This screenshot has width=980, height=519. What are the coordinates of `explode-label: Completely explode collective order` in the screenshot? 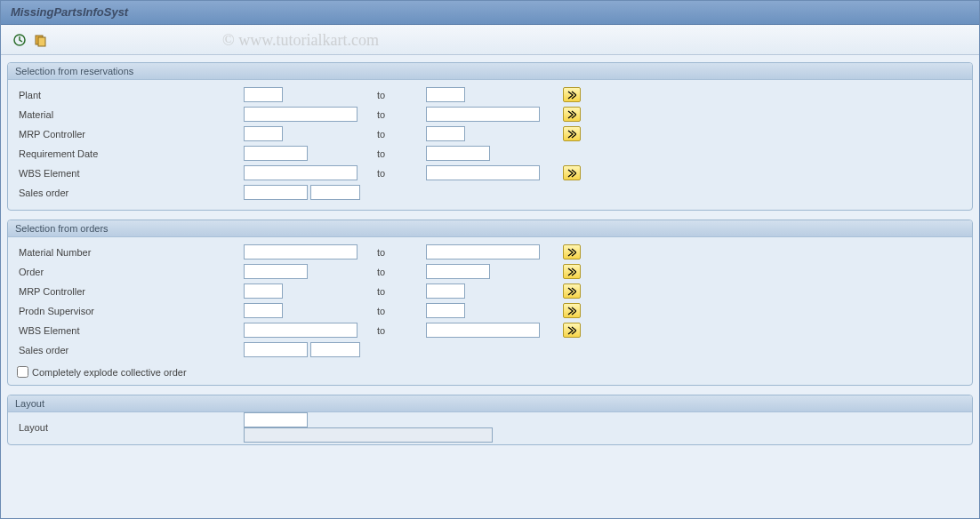 It's located at (109, 372).